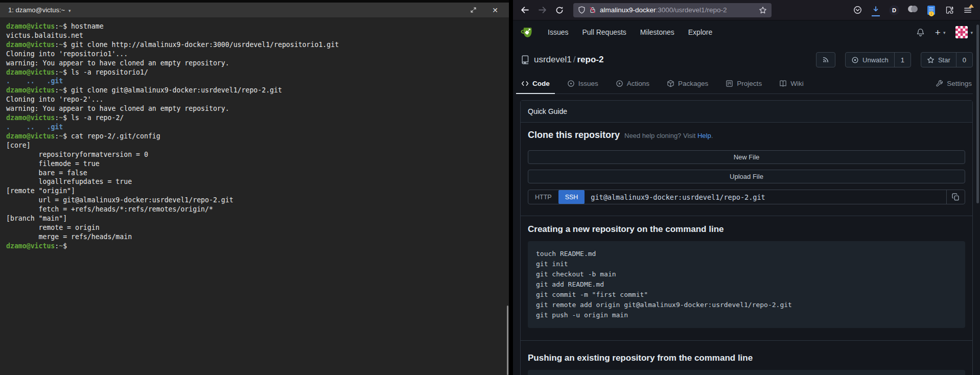 The width and height of the screenshot is (980, 375). I want to click on user-menu-dropdown: ▾, so click(964, 32).